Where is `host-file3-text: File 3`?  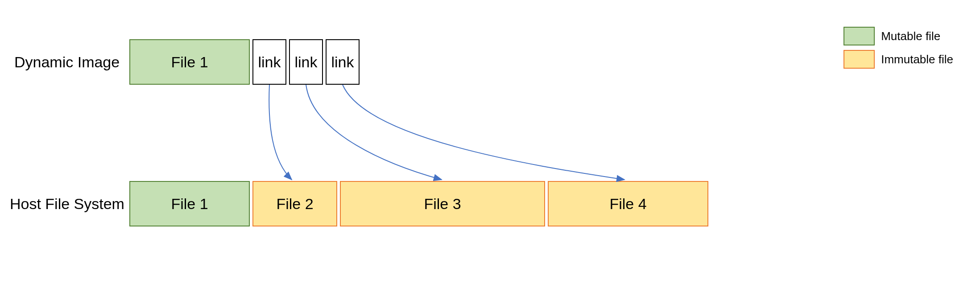 host-file3-text: File 3 is located at coordinates (442, 204).